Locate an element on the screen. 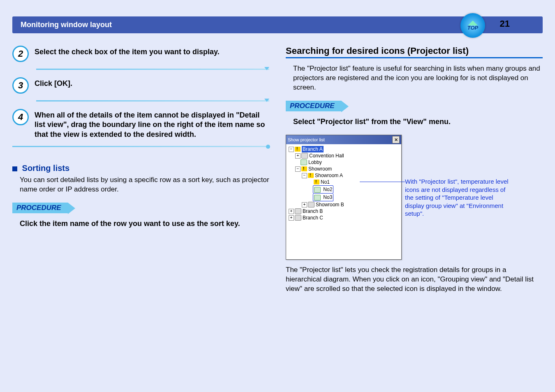 Image resolution: width=555 pixels, height=392 pixels. callout-note: With "Projector list", temperature level… is located at coordinates (458, 198).